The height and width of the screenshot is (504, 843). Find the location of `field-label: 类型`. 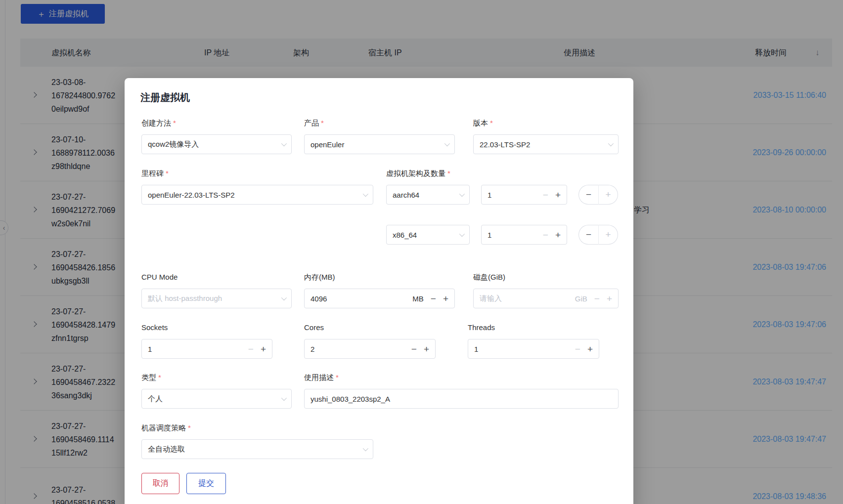

field-label: 类型 is located at coordinates (149, 378).